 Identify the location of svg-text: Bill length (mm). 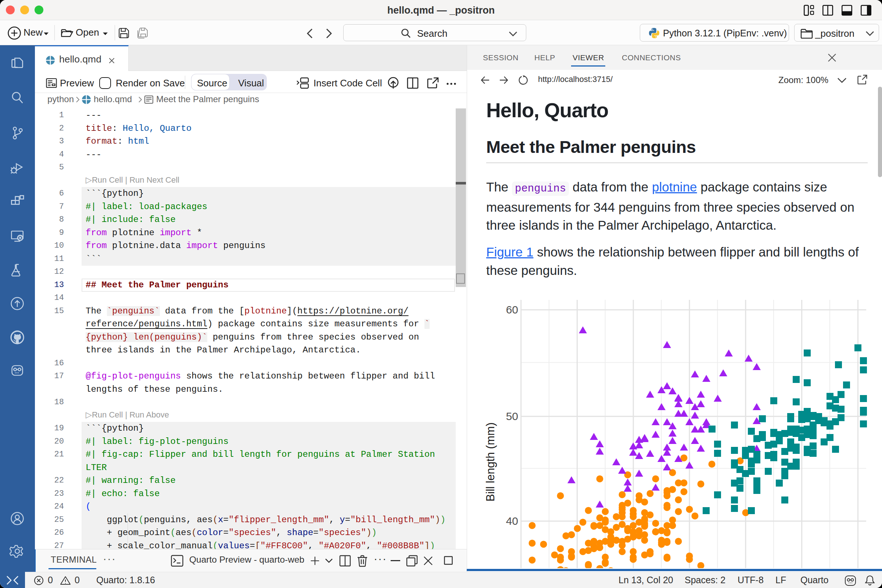
(491, 462).